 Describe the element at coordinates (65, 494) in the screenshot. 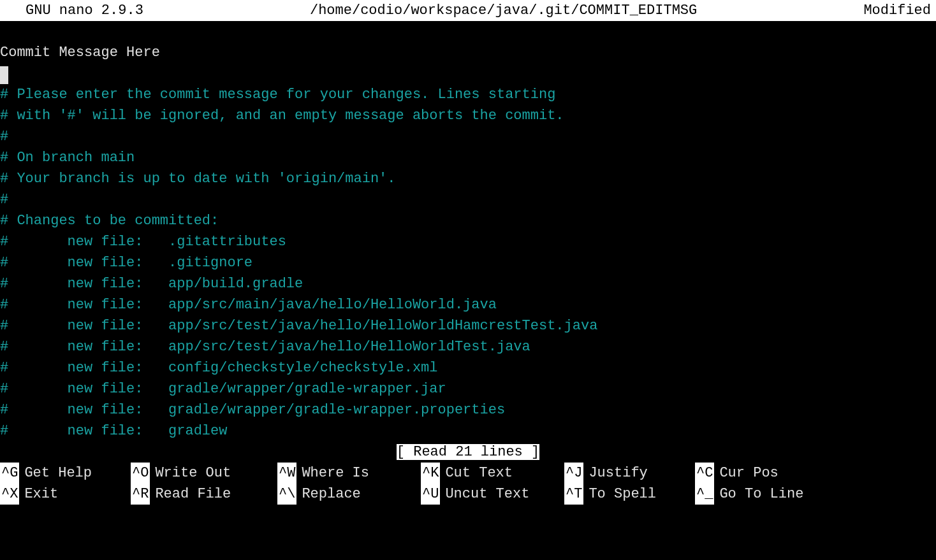

I see `shortcut-exit: ^XExit` at that location.